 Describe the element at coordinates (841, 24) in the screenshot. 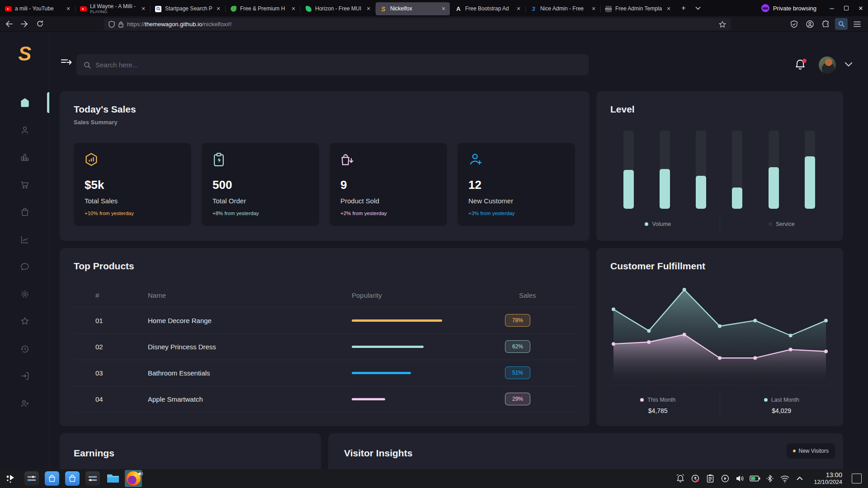

I see `search-extension-icon` at that location.